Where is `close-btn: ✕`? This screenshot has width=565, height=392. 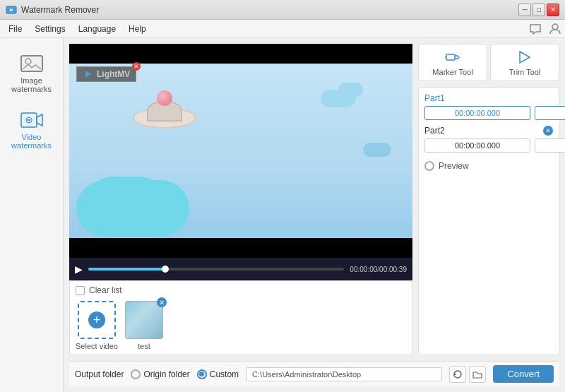 close-btn: ✕ is located at coordinates (553, 10).